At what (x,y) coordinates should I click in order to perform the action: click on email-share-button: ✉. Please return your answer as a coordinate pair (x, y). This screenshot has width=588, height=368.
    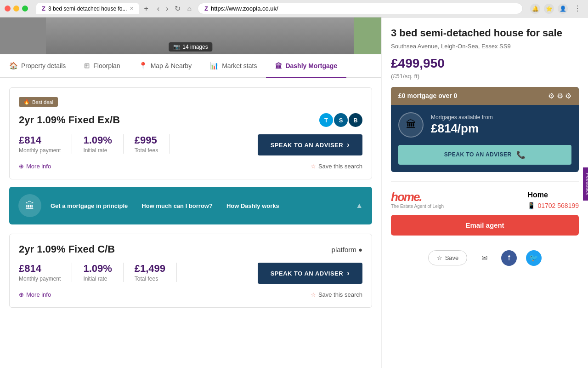
    Looking at the image, I should click on (484, 258).